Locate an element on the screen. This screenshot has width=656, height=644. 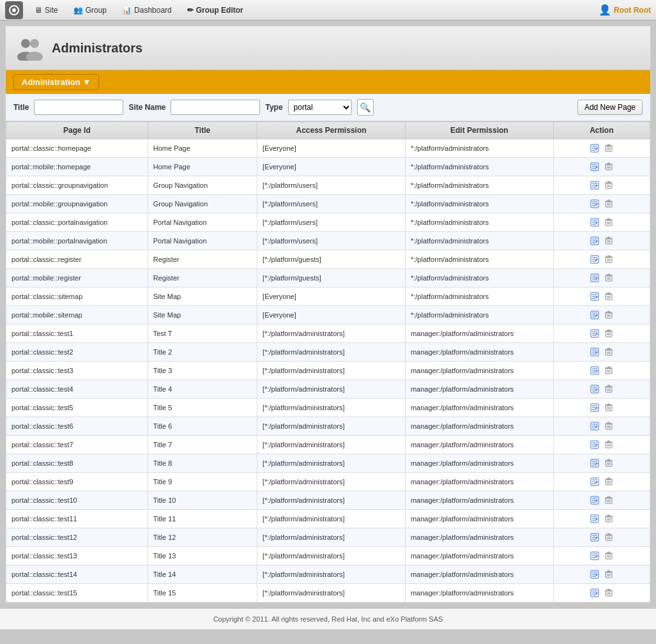
table-row: portal::classic::test13Title 13[*:/platf… is located at coordinates (328, 556).